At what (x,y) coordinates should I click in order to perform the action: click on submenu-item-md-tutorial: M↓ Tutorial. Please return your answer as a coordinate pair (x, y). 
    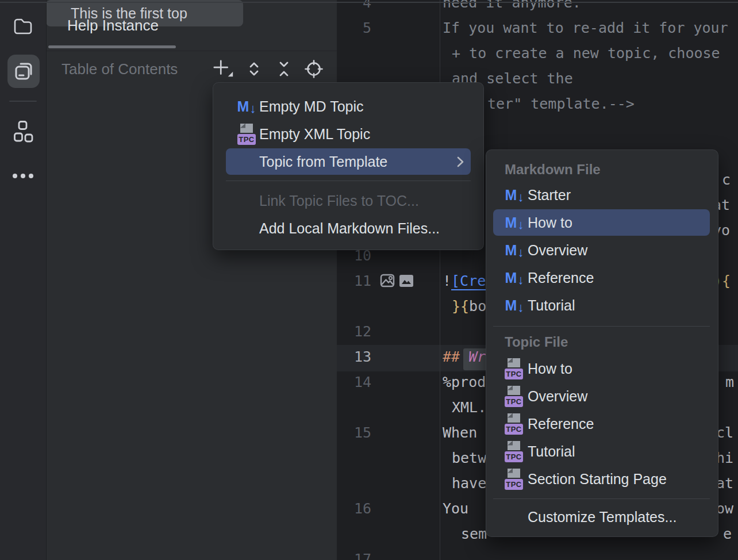
    Looking at the image, I should click on (602, 305).